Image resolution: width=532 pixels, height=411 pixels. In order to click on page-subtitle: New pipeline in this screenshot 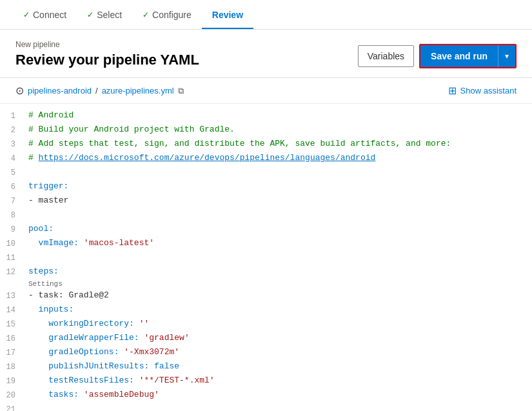, I will do `click(107, 45)`.